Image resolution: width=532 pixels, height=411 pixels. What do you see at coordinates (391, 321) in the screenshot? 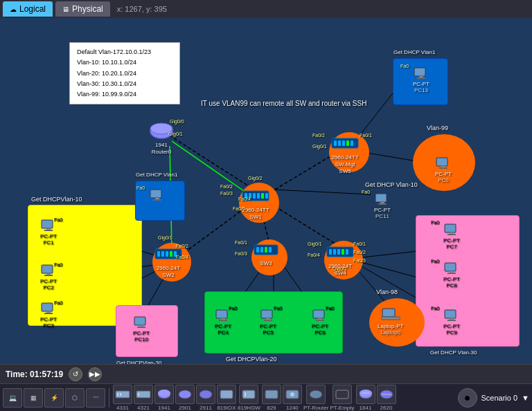
I see `laptop0-node: Laptop-PT Laptop0` at bounding box center [391, 321].